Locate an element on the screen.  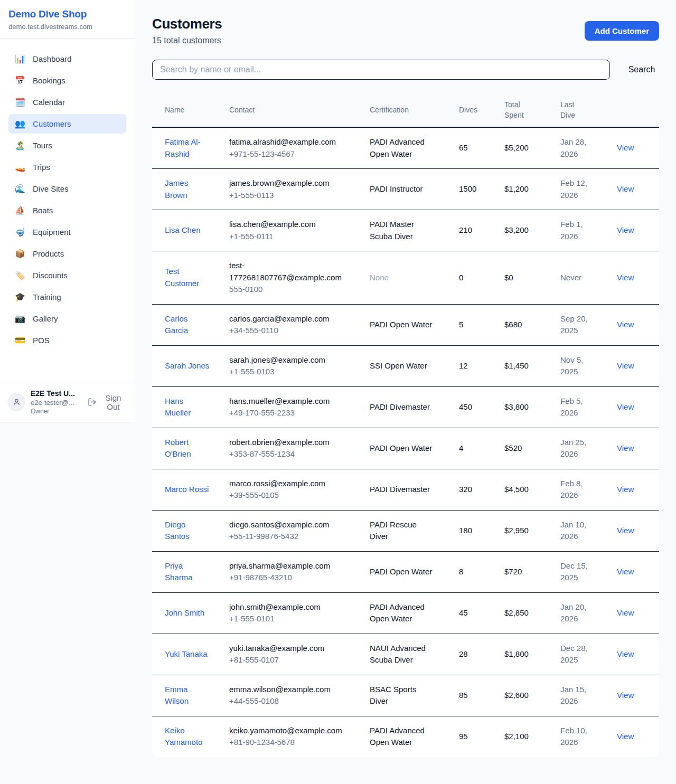
customer-name-link: Keiko Yamamoto is located at coordinates (184, 736).